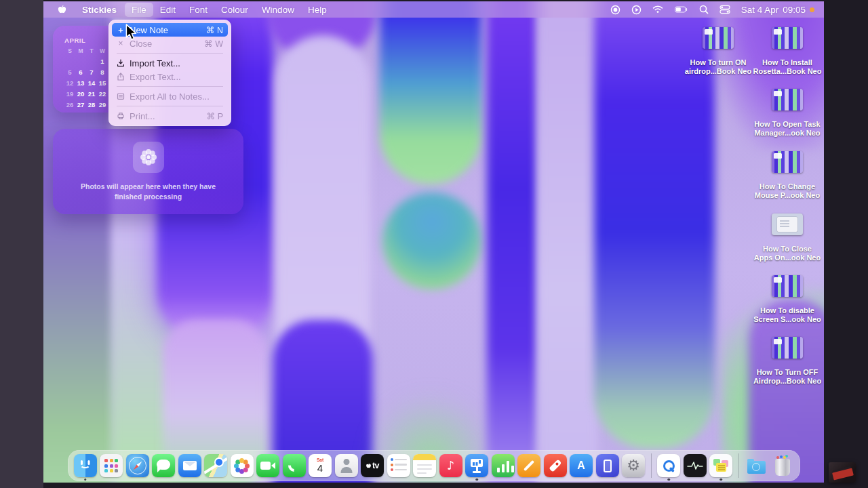 This screenshot has width=868, height=488. I want to click on finder-dock-icon, so click(85, 466).